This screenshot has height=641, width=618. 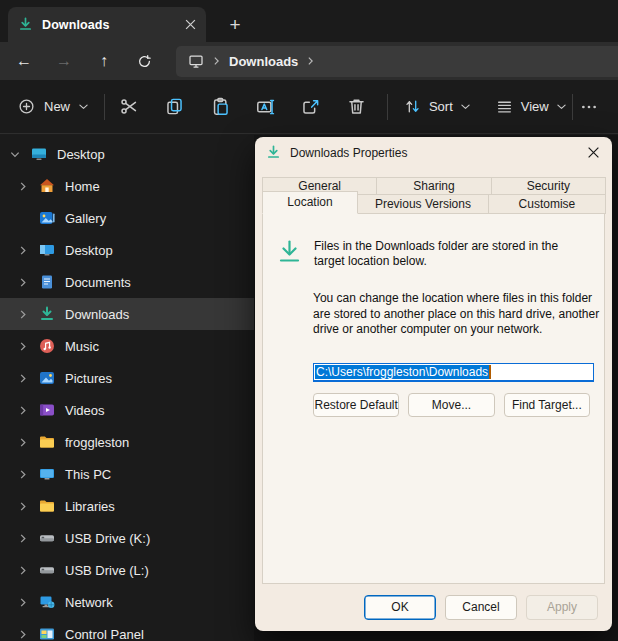 What do you see at coordinates (174, 107) in the screenshot?
I see `copy-button` at bounding box center [174, 107].